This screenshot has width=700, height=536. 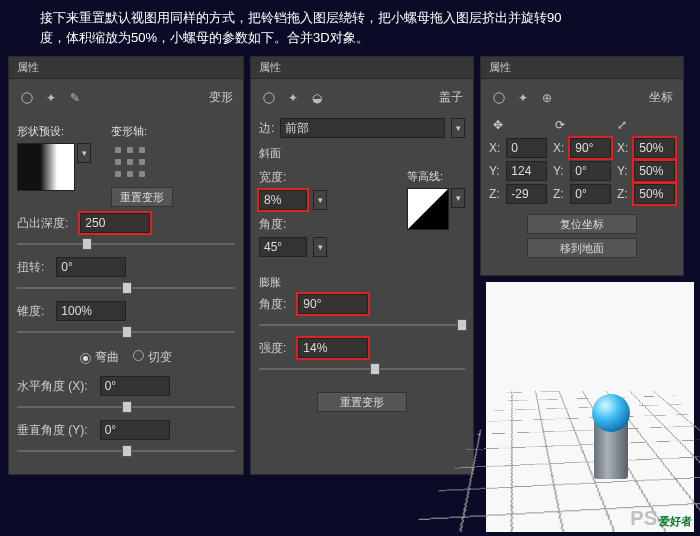 What do you see at coordinates (362, 128) in the screenshot?
I see `side-select: 前部` at bounding box center [362, 128].